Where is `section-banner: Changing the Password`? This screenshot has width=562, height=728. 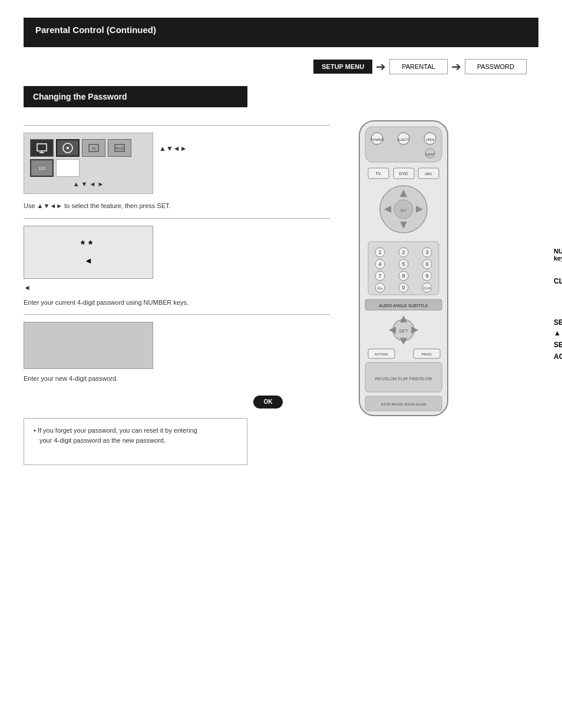
section-banner: Changing the Password is located at coordinates (135, 97).